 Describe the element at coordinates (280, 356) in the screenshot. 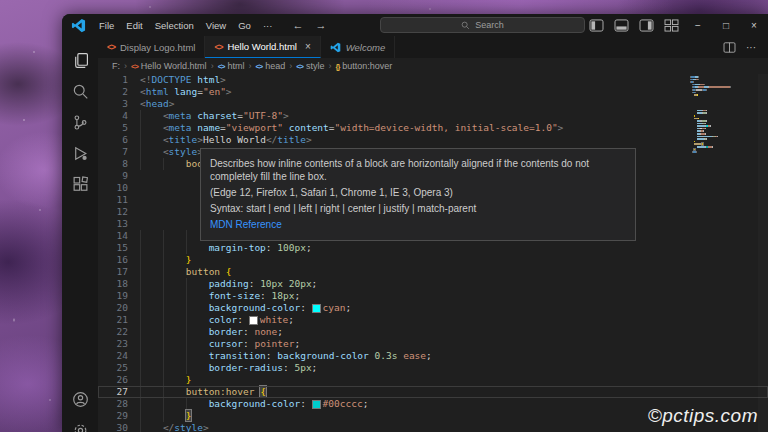

I see `line-text: transition: background-color 0.3s ease;` at that location.